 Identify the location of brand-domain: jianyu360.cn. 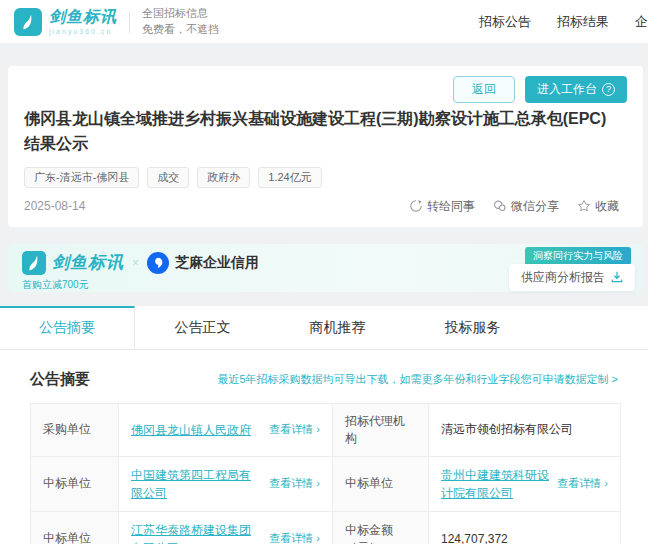
(83, 32).